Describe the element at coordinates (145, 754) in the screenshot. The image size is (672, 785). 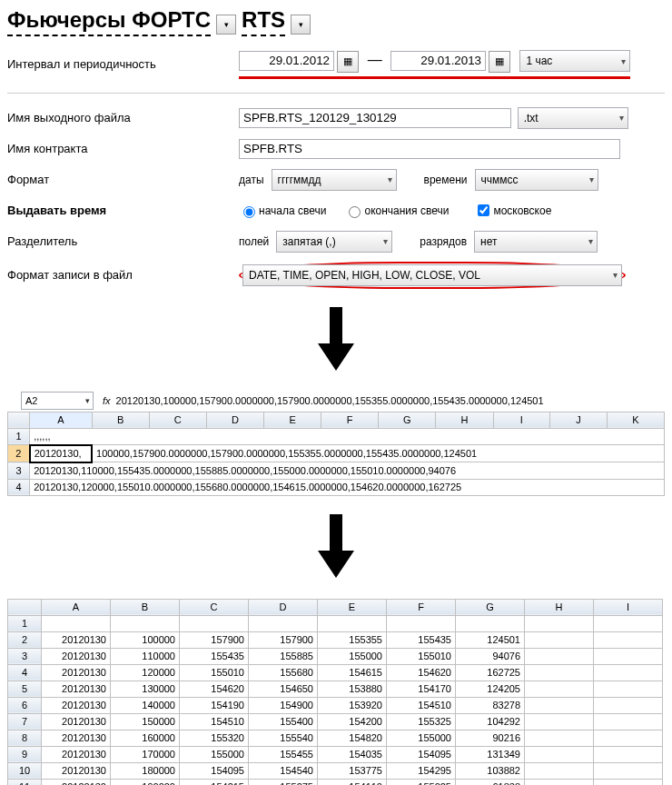
I see `data-cell: 170000` at that location.